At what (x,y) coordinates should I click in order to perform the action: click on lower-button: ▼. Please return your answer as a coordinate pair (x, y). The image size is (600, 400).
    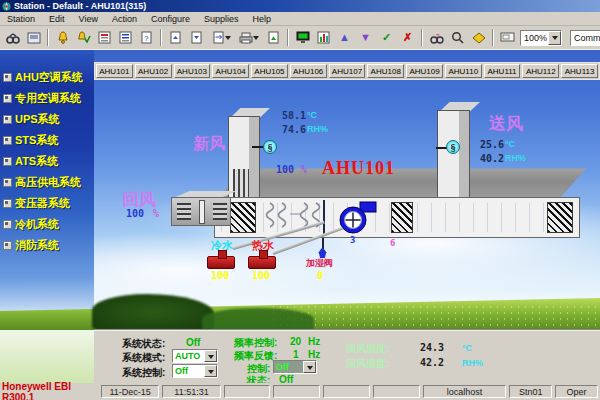
    Looking at the image, I should click on (366, 38).